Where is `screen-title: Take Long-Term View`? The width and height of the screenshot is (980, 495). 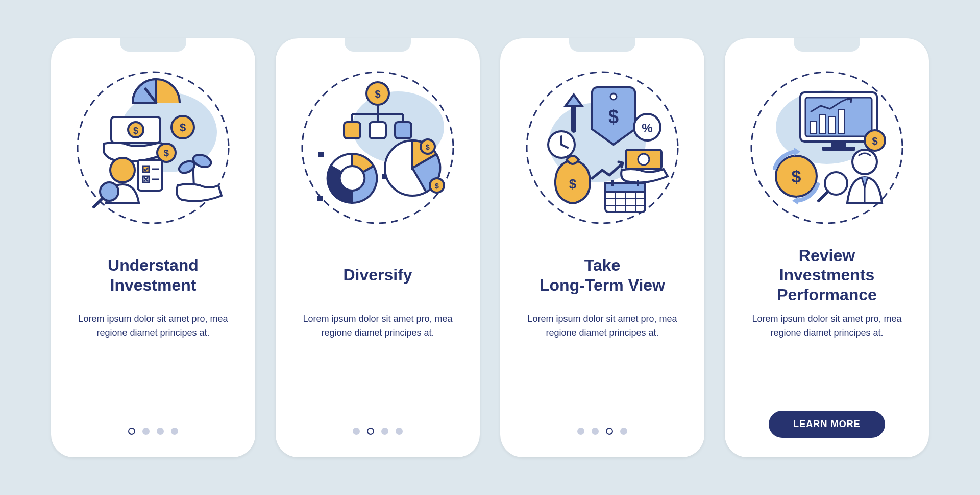
screen-title: Take Long-Term View is located at coordinates (602, 275).